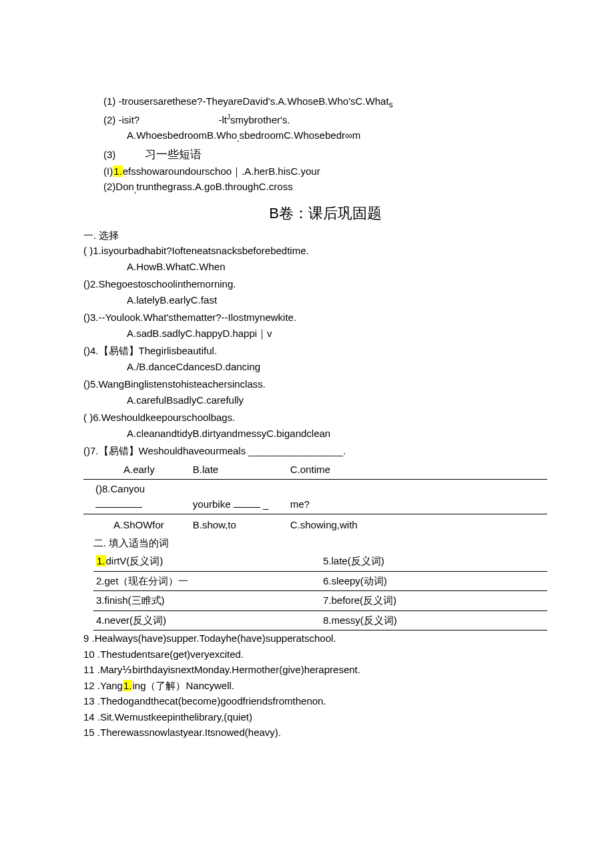  Describe the element at coordinates (300, 135) in the screenshot. I see `pre-q2-ans-b: sbedroomC.Whosebedr∞m` at that location.